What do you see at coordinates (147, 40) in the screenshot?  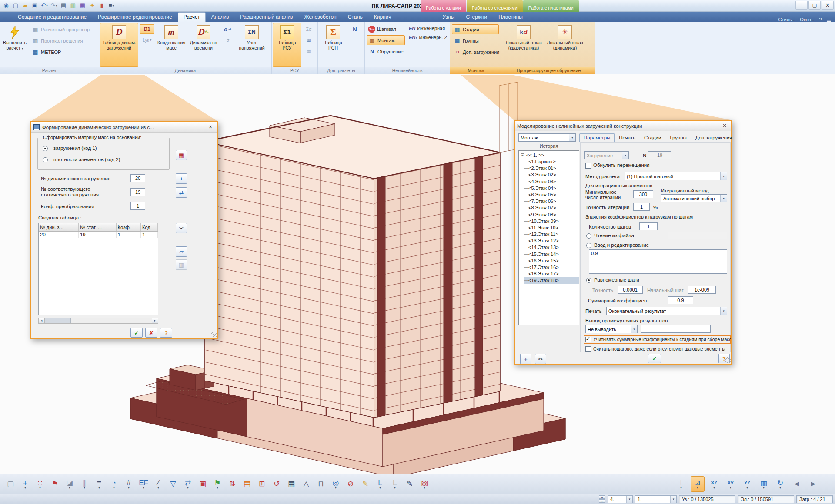 I see `luk-button: Lук▾` at bounding box center [147, 40].